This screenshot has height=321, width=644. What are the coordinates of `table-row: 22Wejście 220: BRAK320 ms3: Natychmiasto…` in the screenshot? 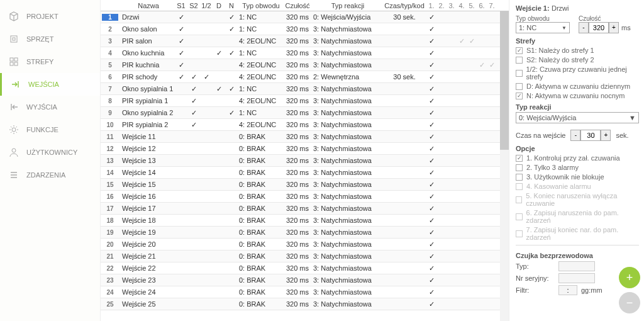 It's located at (304, 268).